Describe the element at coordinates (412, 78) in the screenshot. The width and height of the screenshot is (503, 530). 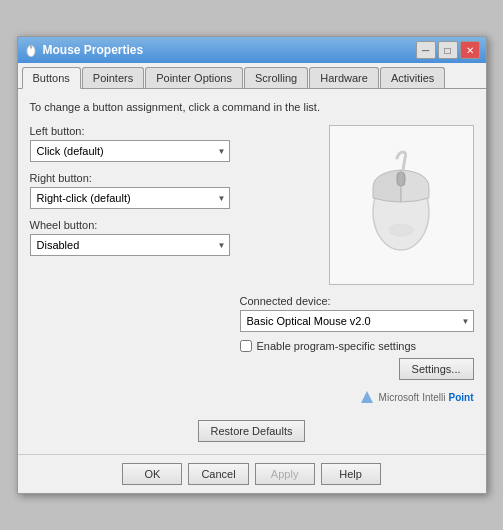
I see `tab-activities: Activities` at that location.